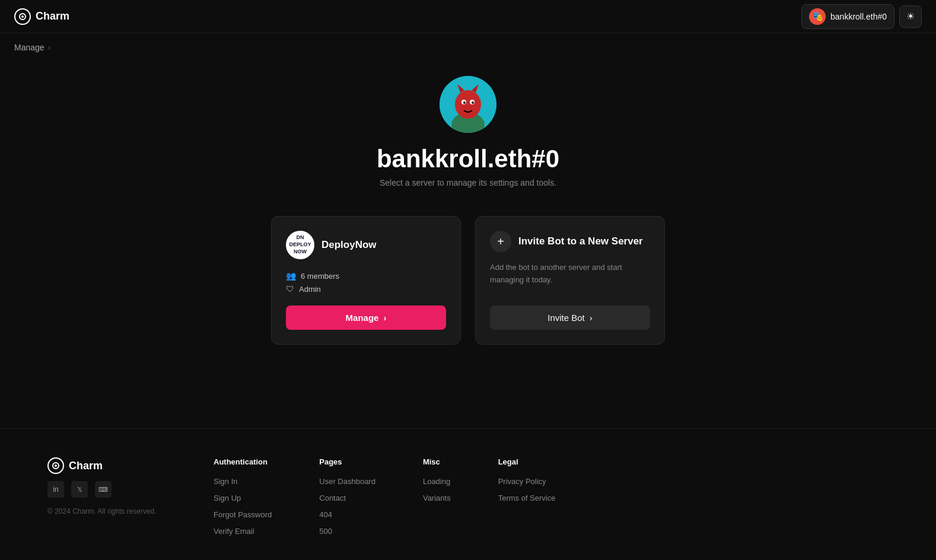  Describe the element at coordinates (551, 497) in the screenshot. I see `footer-links: Authentication Sign In Sign Up Forgot Pa…` at that location.